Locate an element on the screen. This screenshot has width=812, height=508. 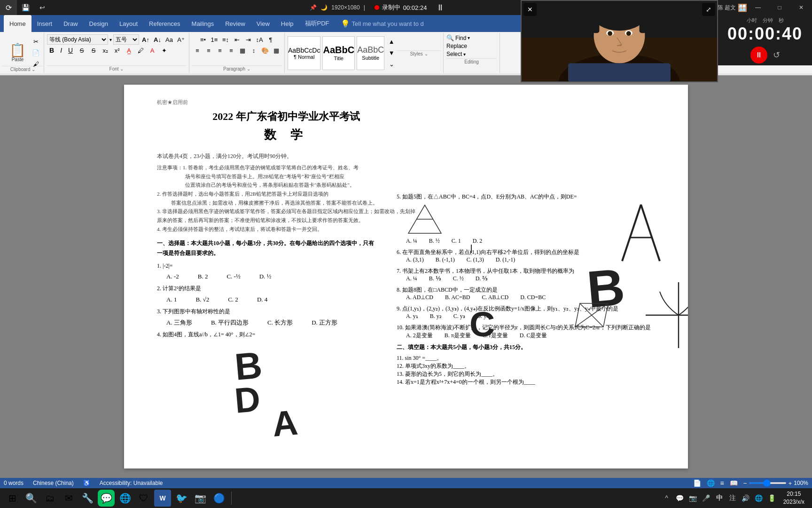
cols-btn: ▦ is located at coordinates (242, 50).